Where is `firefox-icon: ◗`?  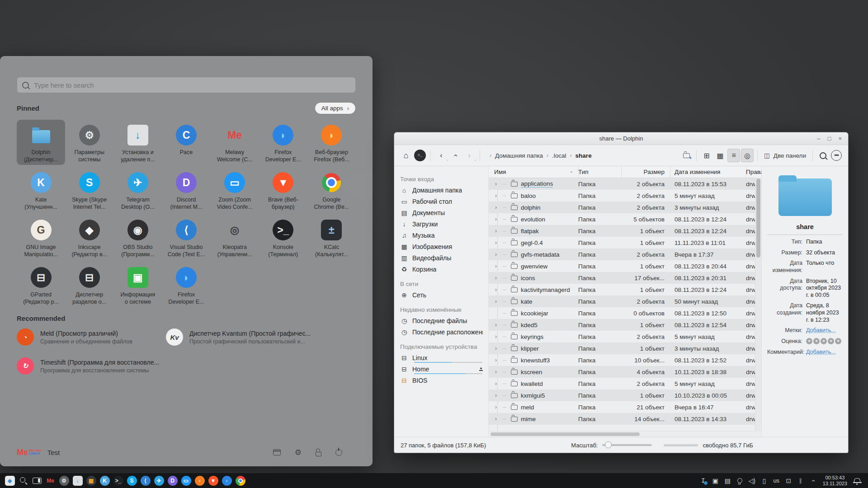
firefox-icon: ◗ is located at coordinates (200, 481).